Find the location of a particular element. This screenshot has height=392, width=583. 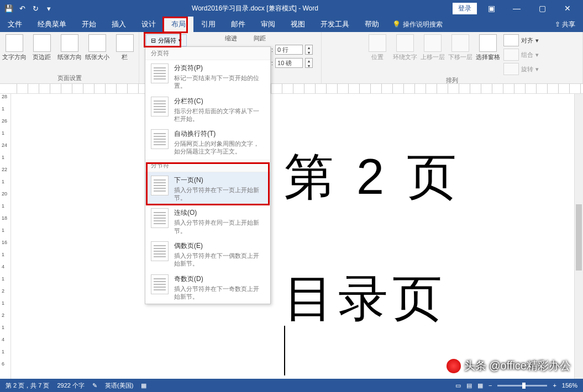

spacing-after-input: 10 磅 is located at coordinates (289, 63).